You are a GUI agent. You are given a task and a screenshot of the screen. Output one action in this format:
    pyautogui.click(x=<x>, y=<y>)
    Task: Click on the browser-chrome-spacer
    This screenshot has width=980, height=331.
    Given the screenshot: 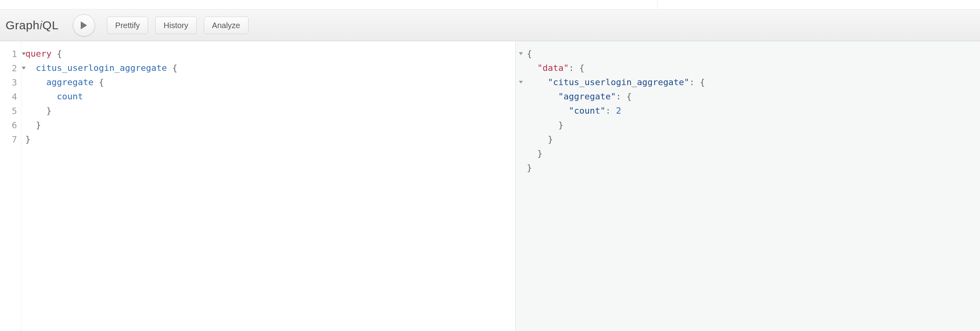 What is the action you would take?
    pyautogui.click(x=490, y=5)
    